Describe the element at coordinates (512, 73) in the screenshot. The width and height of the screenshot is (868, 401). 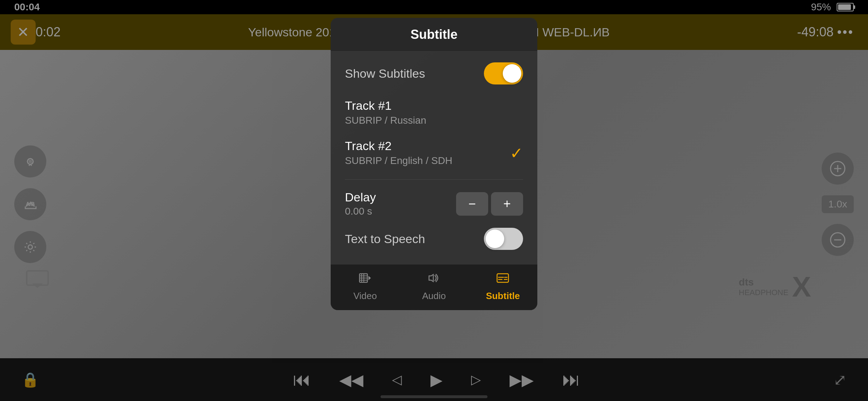
I see `toggle-knob` at that location.